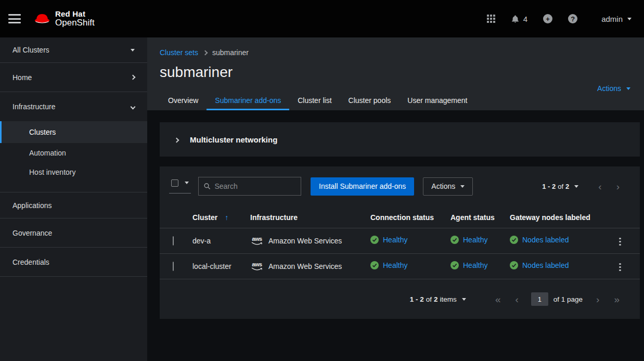 The image size is (644, 361). Describe the element at coordinates (133, 107) in the screenshot. I see `chevron-down-icon` at that location.